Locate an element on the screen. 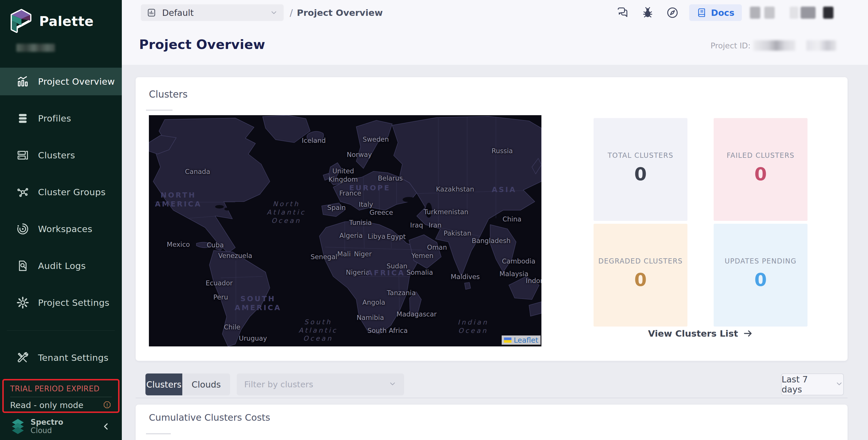 The image size is (868, 440). server-icon is located at coordinates (23, 155).